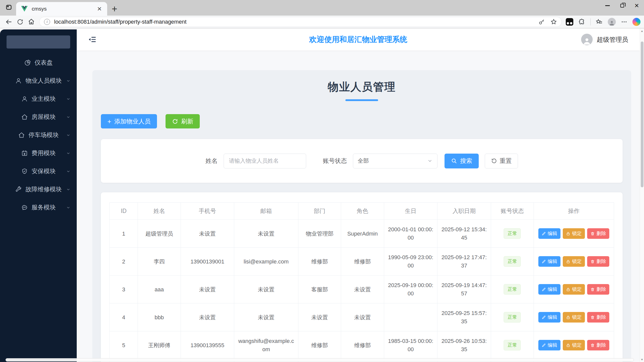 This screenshot has height=362, width=644. I want to click on search-button: 搜索, so click(462, 161).